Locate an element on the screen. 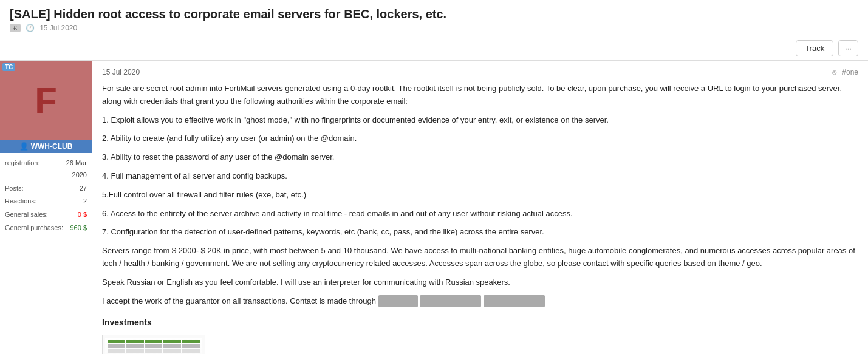 This screenshot has width=868, height=354. purchases-label: General purchases: is located at coordinates (34, 228).